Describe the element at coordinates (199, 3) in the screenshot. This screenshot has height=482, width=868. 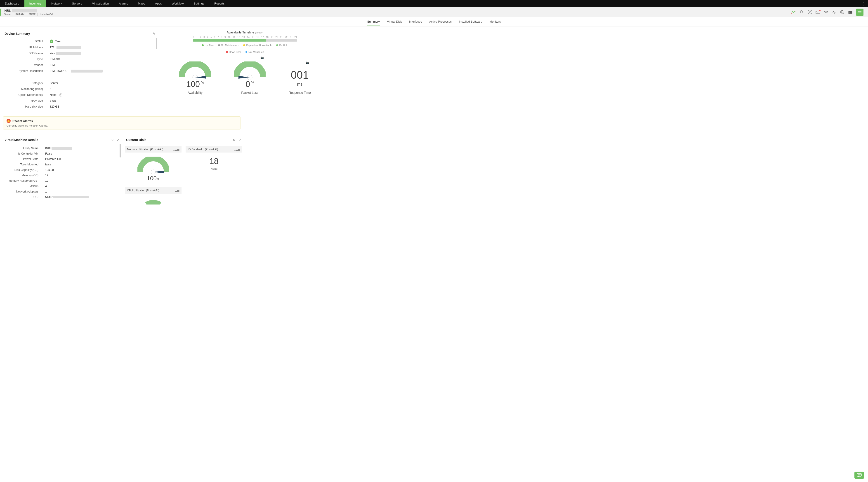
I see `nav-settings: Settings` at that location.